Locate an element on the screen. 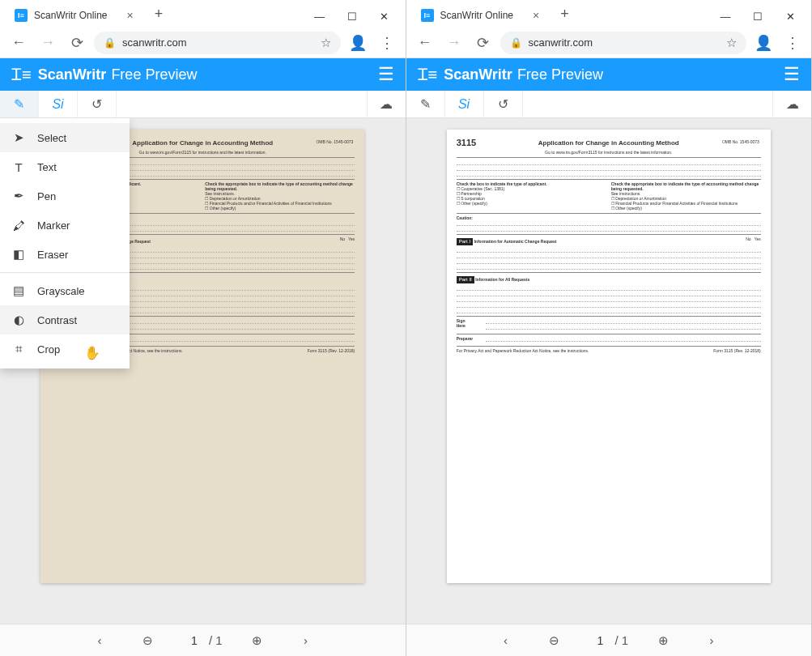 This screenshot has height=656, width=812. menu-grayscale: ▤Grayscale is located at coordinates (65, 291).